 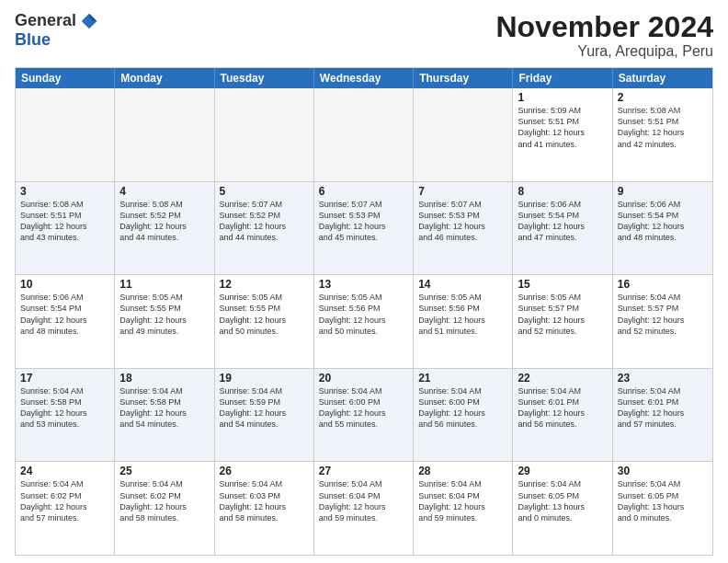 What do you see at coordinates (364, 471) in the screenshot?
I see `day-number: 27` at bounding box center [364, 471].